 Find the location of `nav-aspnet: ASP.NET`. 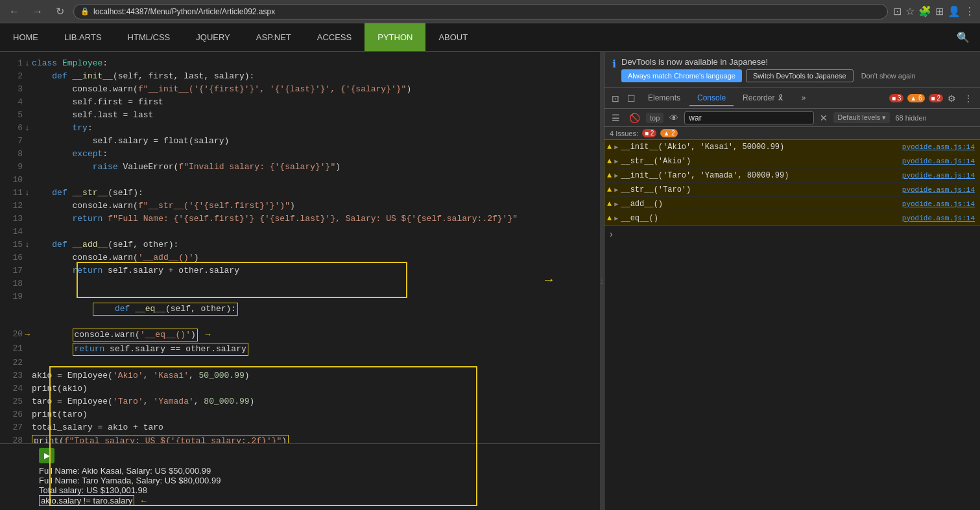

nav-aspnet: ASP.NET is located at coordinates (274, 38).